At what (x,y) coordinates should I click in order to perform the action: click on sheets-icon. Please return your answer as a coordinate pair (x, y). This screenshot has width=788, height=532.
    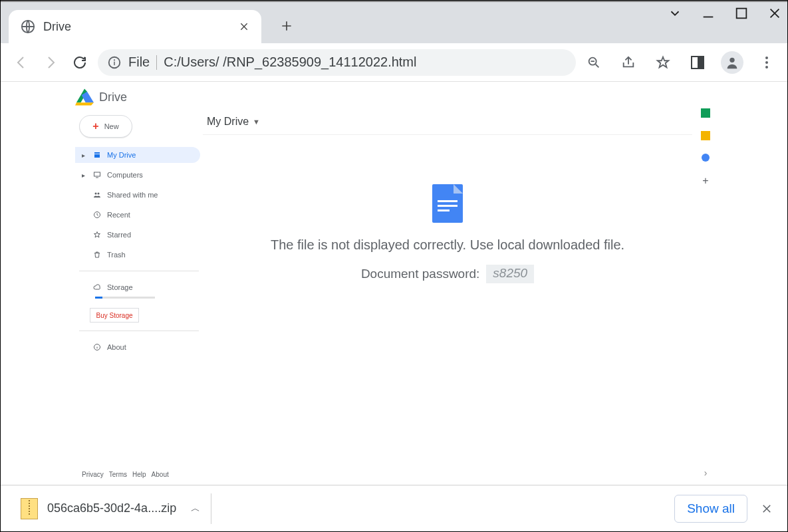
    Looking at the image, I should click on (706, 113).